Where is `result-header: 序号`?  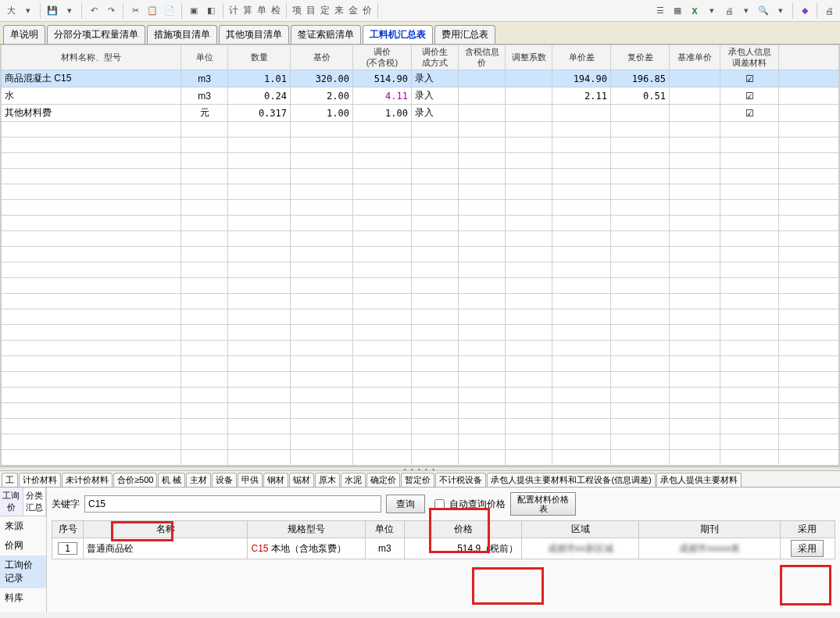 result-header: 序号 is located at coordinates (68, 530).